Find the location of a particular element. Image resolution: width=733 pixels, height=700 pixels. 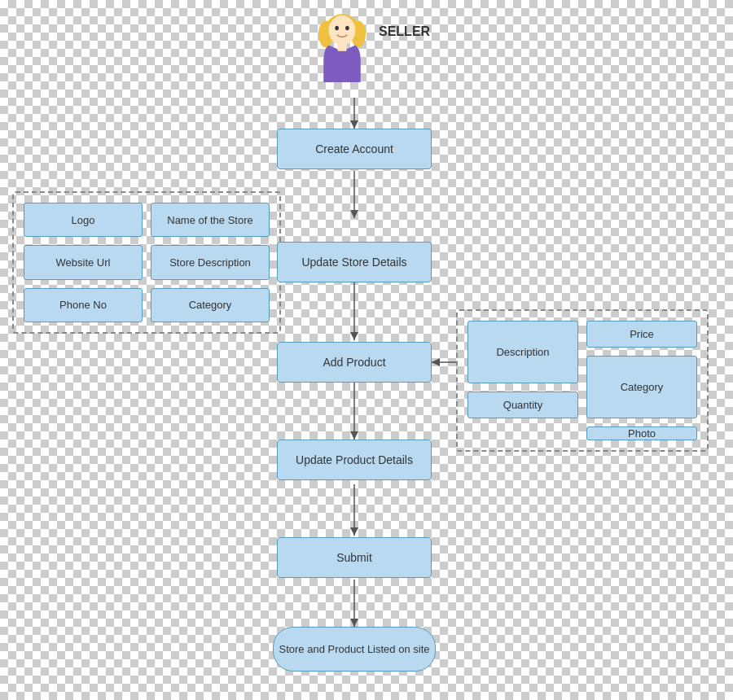

update-store-box: Update Store Details is located at coordinates (354, 262).